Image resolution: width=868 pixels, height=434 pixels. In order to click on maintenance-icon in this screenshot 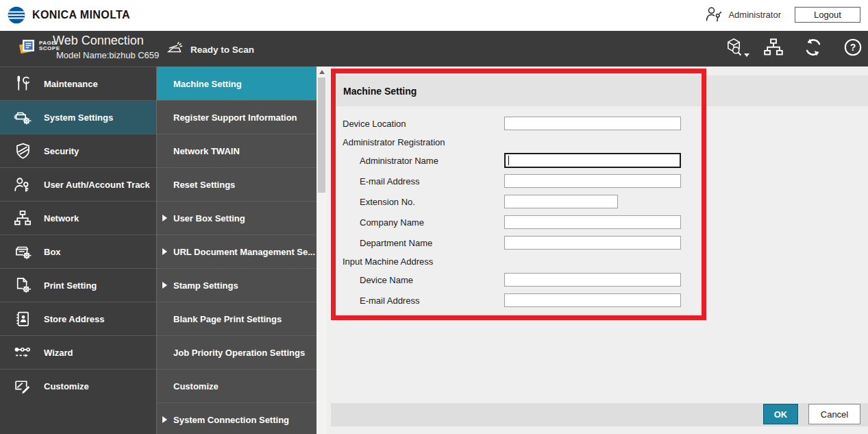, I will do `click(23, 84)`.